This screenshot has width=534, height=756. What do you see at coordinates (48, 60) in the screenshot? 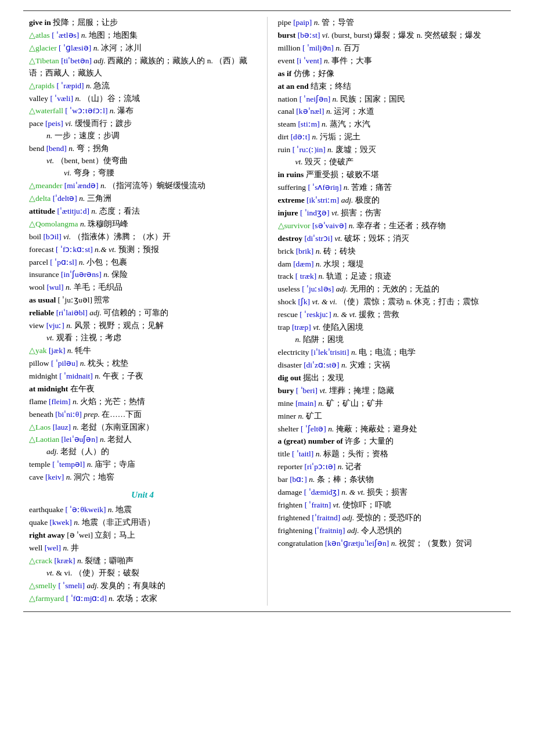
I see `word: Tibetan` at bounding box center [48, 60].